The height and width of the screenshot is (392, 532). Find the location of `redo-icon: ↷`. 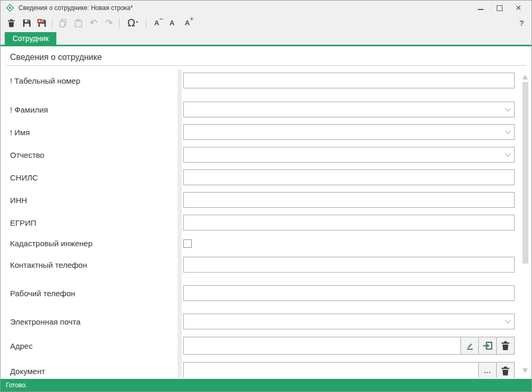

redo-icon: ↷ is located at coordinates (109, 23).